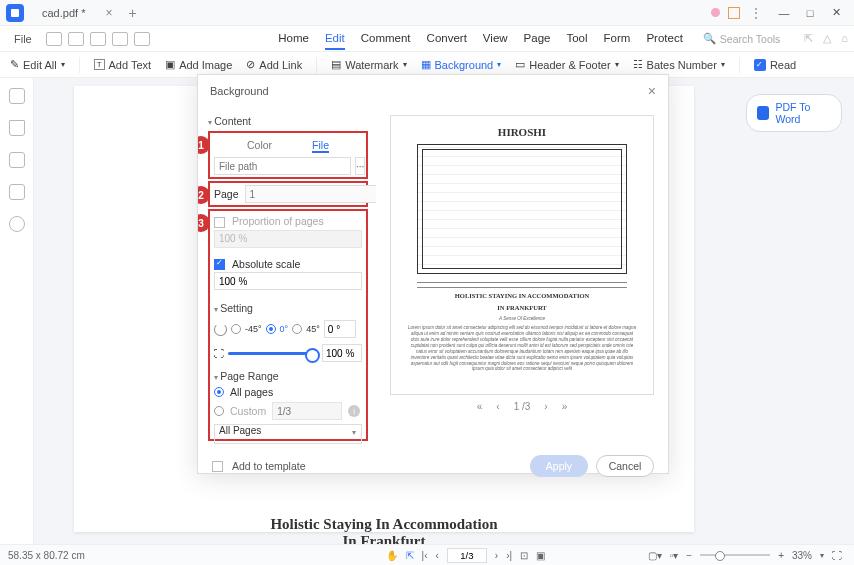 The image size is (854, 565). What do you see at coordinates (288, 376) in the screenshot?
I see `range-section-head: Page Range` at bounding box center [288, 376].